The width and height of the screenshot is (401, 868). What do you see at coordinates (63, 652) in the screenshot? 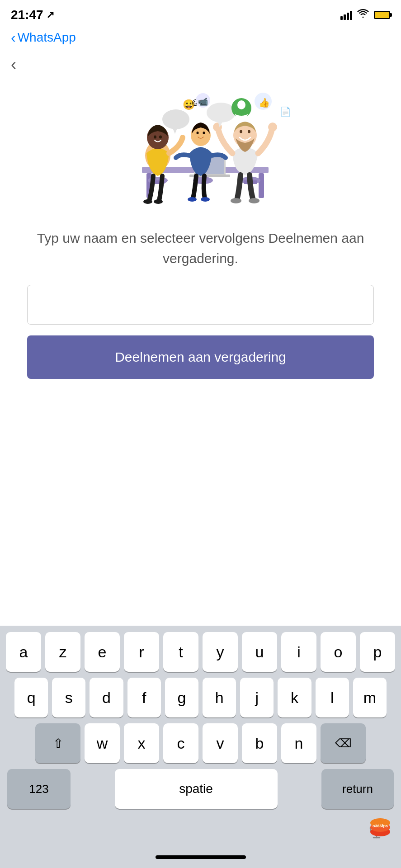
I see `key-z: z` at bounding box center [63, 652].